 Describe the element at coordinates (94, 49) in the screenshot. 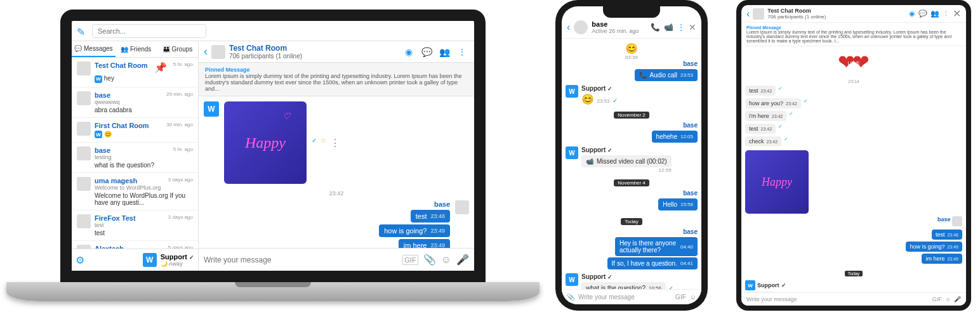

I see `tab-messages: 💬 Messages` at that location.